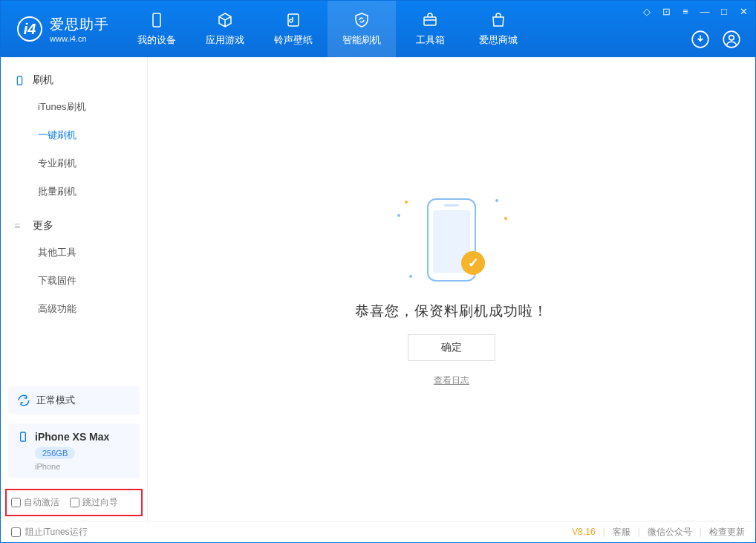  Describe the element at coordinates (74, 451) in the screenshot. I see `device-card: iPhone XS Max 256GB iPhone` at that location.